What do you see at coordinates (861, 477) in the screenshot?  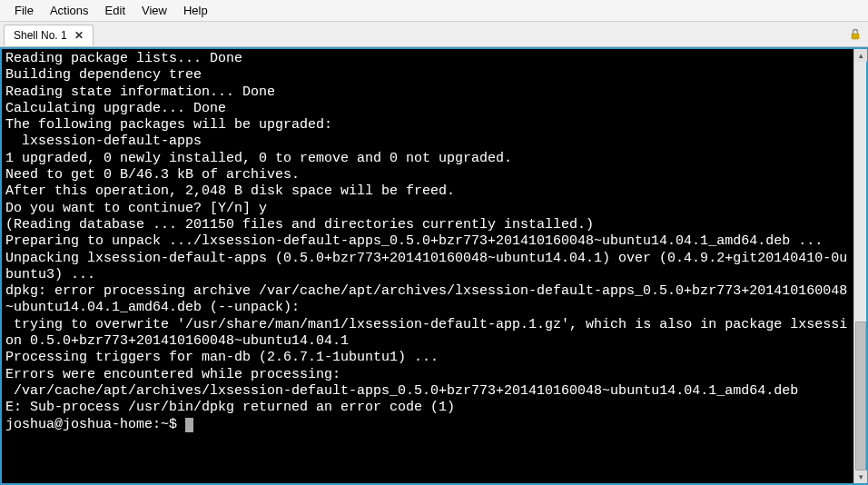 I see `scroll-down-button: ▾` at bounding box center [861, 477].